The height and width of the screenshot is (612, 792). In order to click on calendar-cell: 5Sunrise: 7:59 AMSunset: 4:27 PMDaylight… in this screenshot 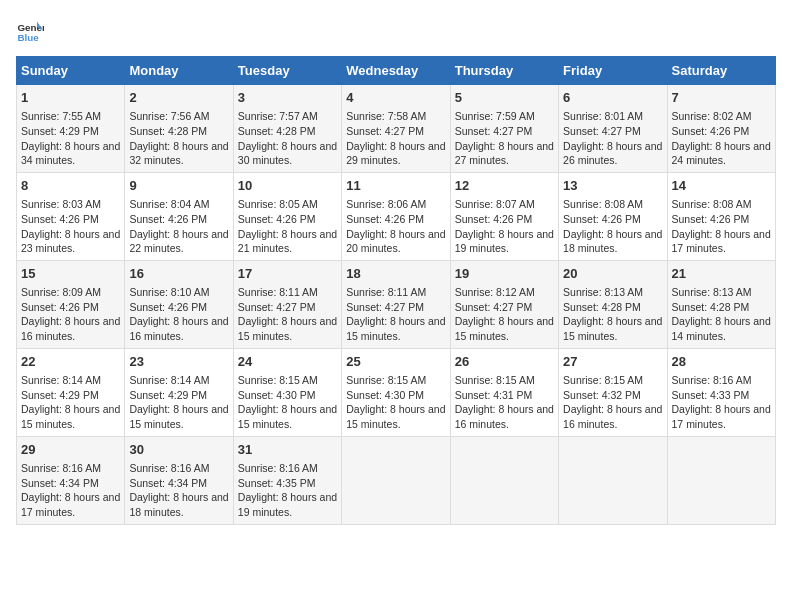, I will do `click(504, 129)`.